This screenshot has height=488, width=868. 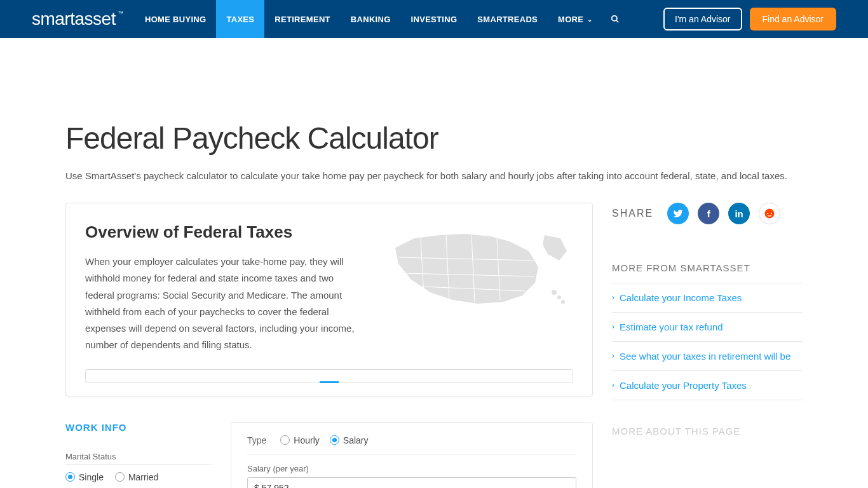 I want to click on sidebar-link-property-taxes: Calculate your Property Taxes, so click(x=683, y=385).